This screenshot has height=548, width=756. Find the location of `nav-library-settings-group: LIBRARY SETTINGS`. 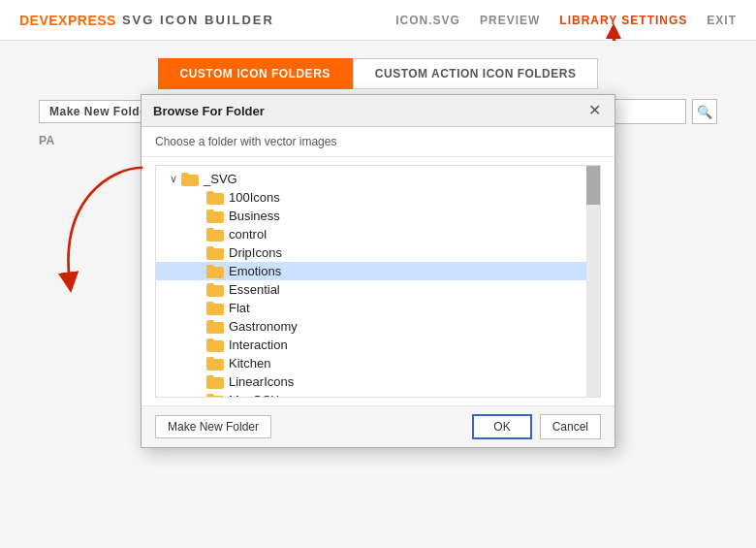

nav-library-settings-group: LIBRARY SETTINGS is located at coordinates (623, 20).